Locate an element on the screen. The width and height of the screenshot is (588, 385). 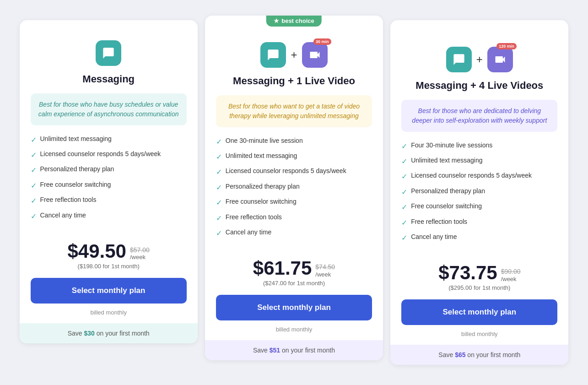
price-main: $49.50 is located at coordinates (97, 251).